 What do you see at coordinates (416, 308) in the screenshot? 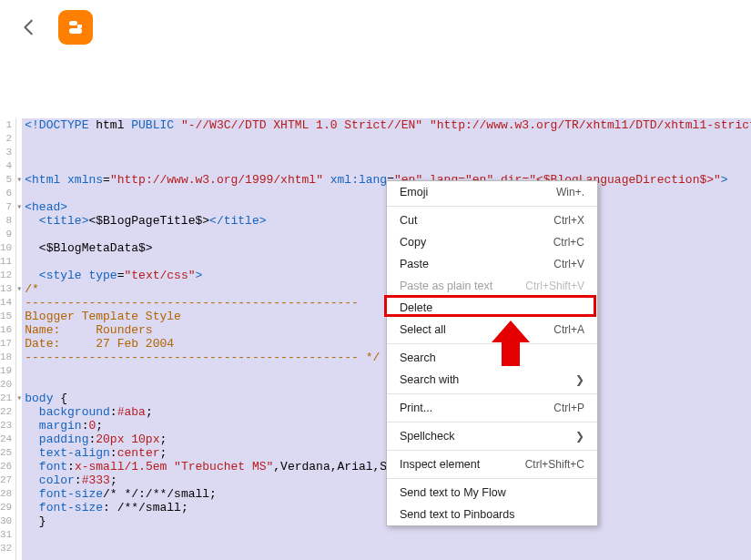
I see `menu-item-label: Delete` at bounding box center [416, 308].